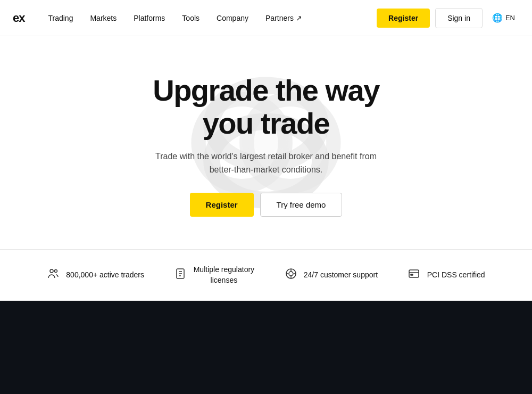  I want to click on nav-register-button: Register, so click(403, 18).